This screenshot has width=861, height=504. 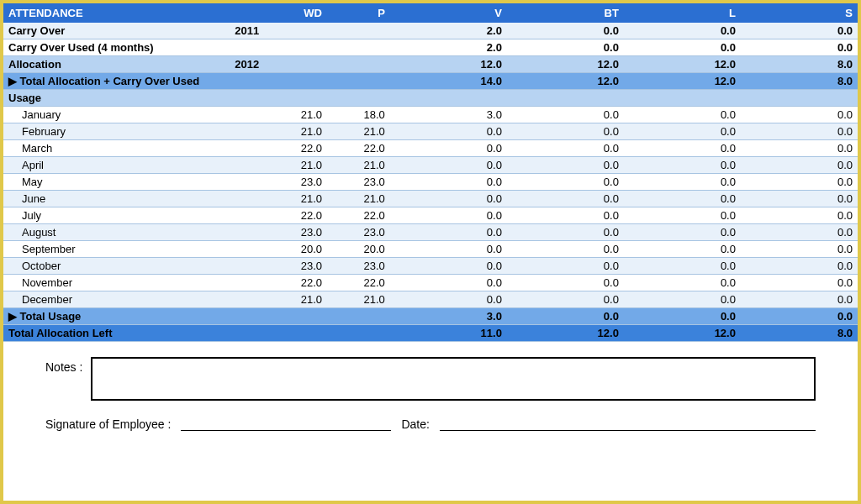 What do you see at coordinates (430, 317) in the screenshot?
I see `total-usage-row: ▶ Total Usage3.00.00.00.0` at bounding box center [430, 317].